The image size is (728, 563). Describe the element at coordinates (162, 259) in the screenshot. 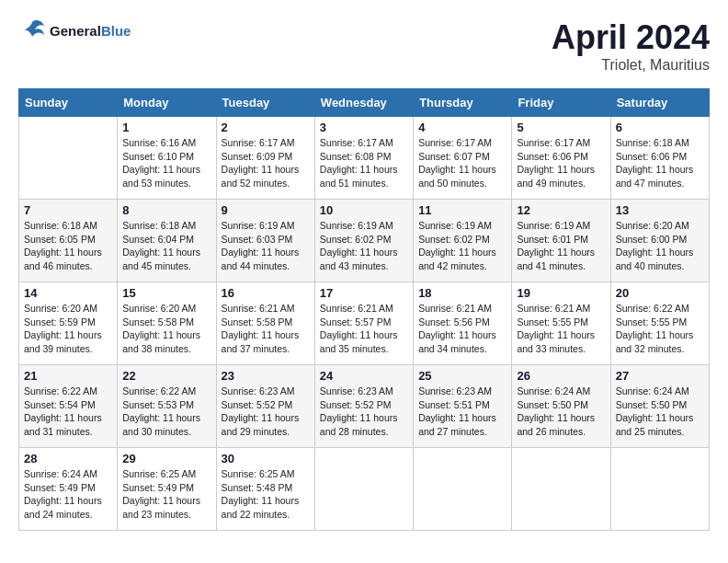

I see `daylight-text: Daylight: 11 hours and 45 minutes.` at that location.